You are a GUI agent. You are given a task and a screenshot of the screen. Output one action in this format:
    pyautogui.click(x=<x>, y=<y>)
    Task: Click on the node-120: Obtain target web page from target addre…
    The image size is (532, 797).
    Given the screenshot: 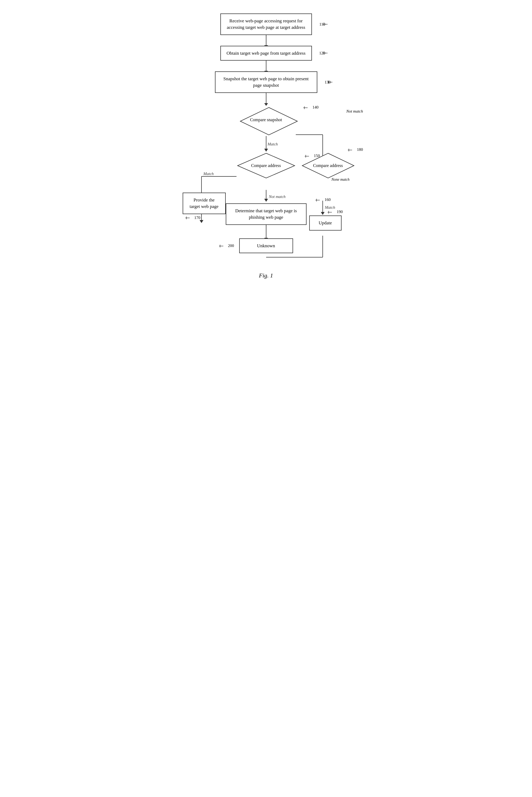 What is the action you would take?
    pyautogui.click(x=266, y=53)
    